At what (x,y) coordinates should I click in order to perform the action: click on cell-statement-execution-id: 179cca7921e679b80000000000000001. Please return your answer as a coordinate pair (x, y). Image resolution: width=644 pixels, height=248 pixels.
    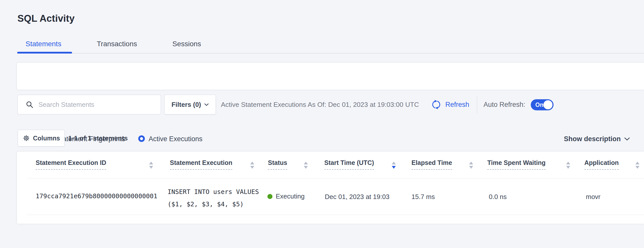
    Looking at the image, I should click on (97, 196).